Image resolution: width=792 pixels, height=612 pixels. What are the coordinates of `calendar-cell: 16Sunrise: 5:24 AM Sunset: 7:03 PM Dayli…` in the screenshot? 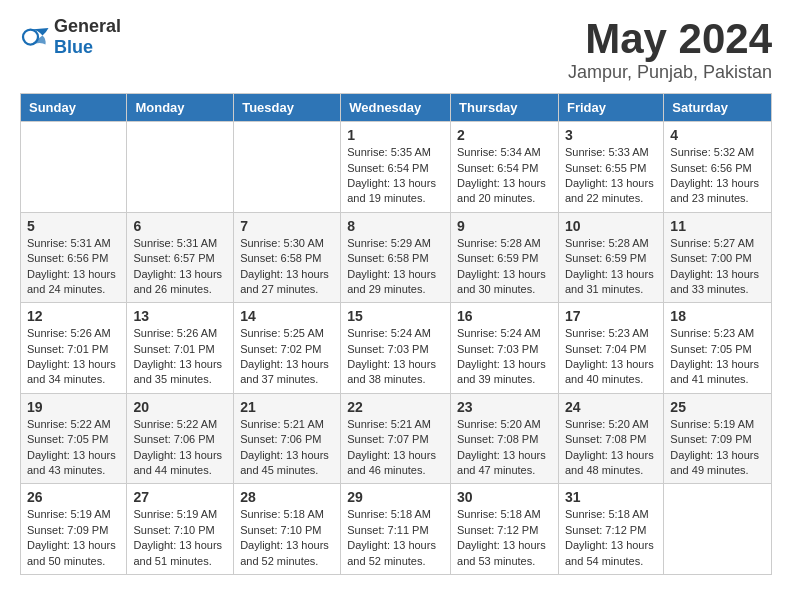 It's located at (505, 348).